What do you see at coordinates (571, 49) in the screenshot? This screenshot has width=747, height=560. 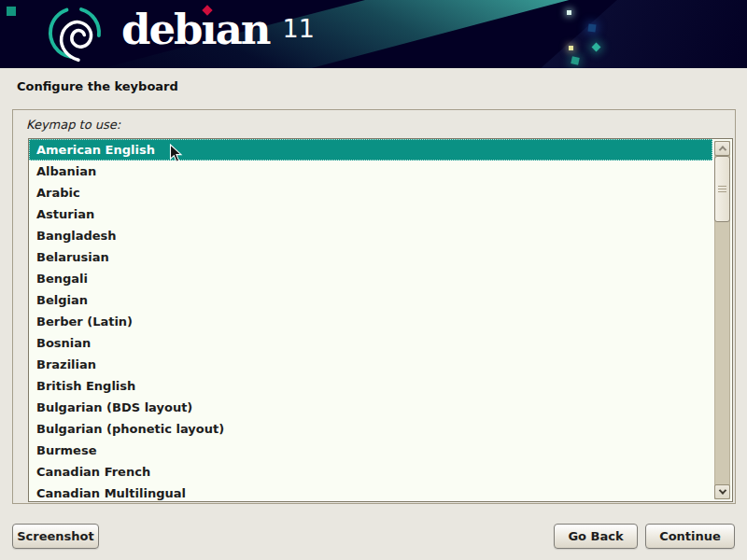 I see `banner-dot-yellow` at bounding box center [571, 49].